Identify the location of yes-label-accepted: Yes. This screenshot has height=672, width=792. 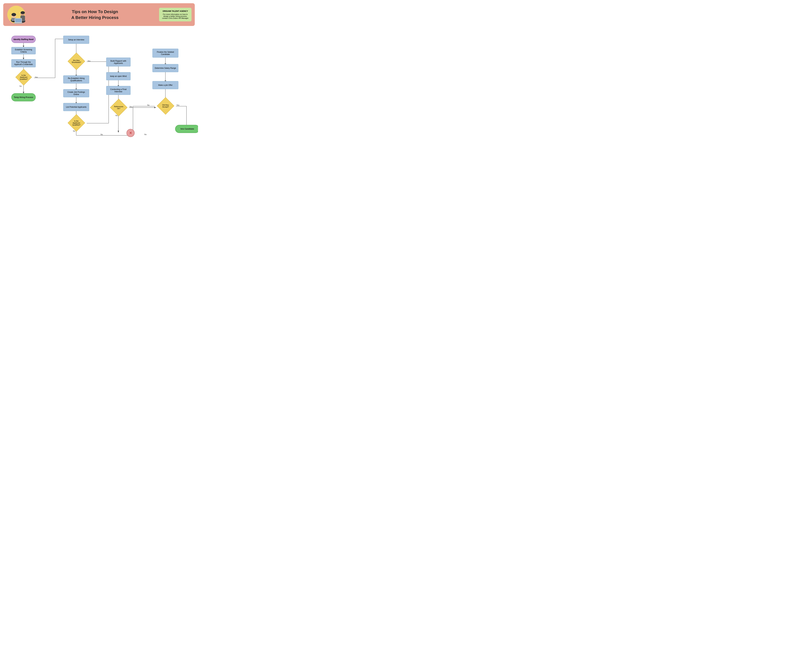
(178, 105).